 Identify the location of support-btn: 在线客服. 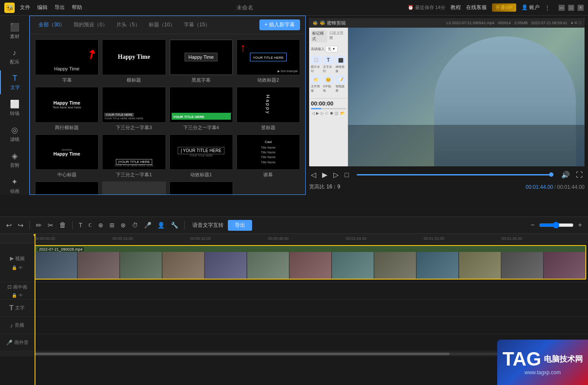
(476, 8).